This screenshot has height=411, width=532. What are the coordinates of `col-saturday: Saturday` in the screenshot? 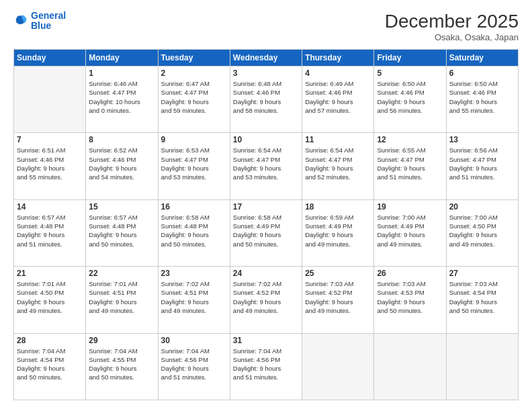 It's located at (482, 58).